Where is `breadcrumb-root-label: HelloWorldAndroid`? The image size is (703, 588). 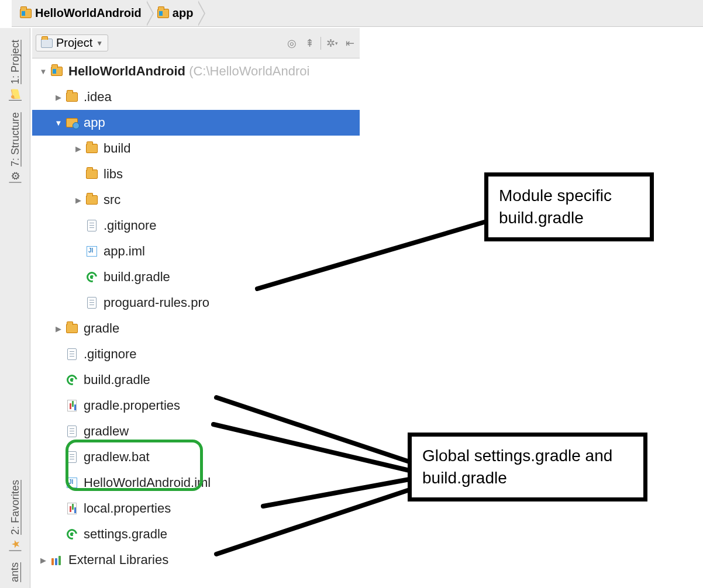
breadcrumb-root-label: HelloWorldAndroid is located at coordinates (88, 13).